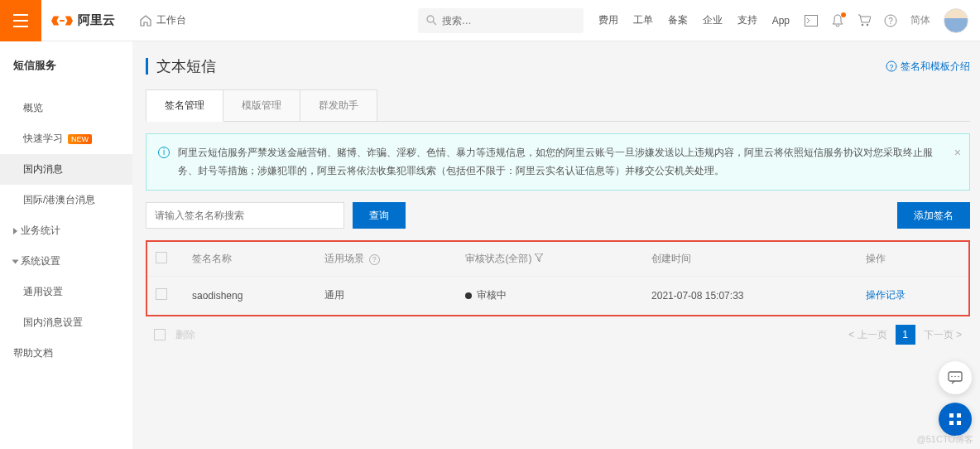 The height and width of the screenshot is (449, 980). I want to click on notification-icon, so click(838, 21).